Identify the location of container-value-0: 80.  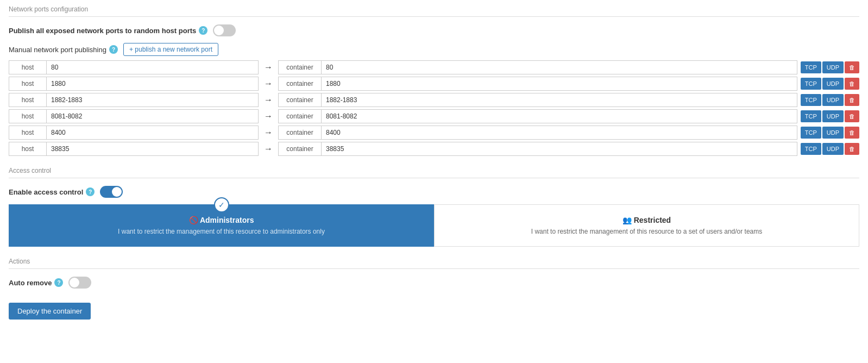
(559, 67).